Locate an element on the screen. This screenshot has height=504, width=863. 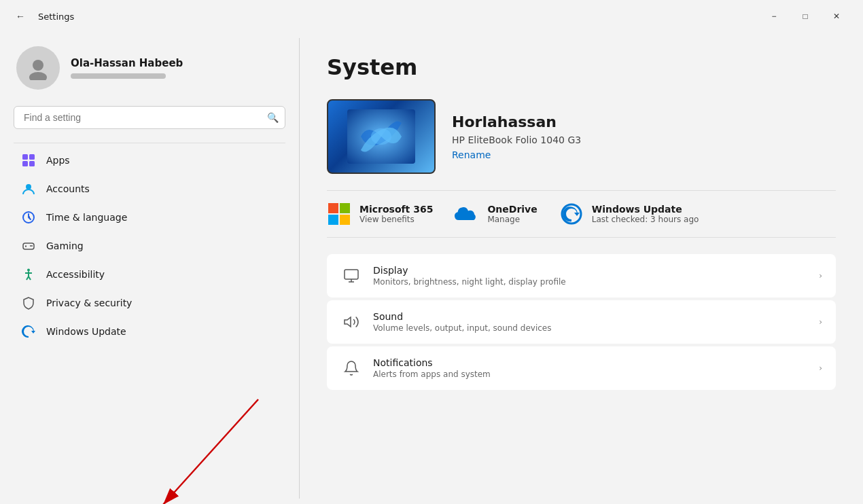
time-icon is located at coordinates (29, 217).